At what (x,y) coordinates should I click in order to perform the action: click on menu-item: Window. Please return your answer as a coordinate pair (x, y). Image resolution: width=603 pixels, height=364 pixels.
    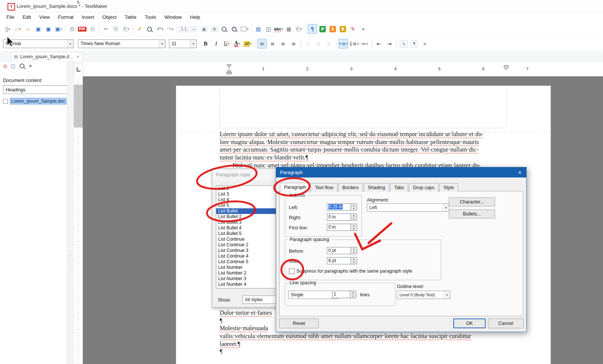
    Looking at the image, I should click on (173, 17).